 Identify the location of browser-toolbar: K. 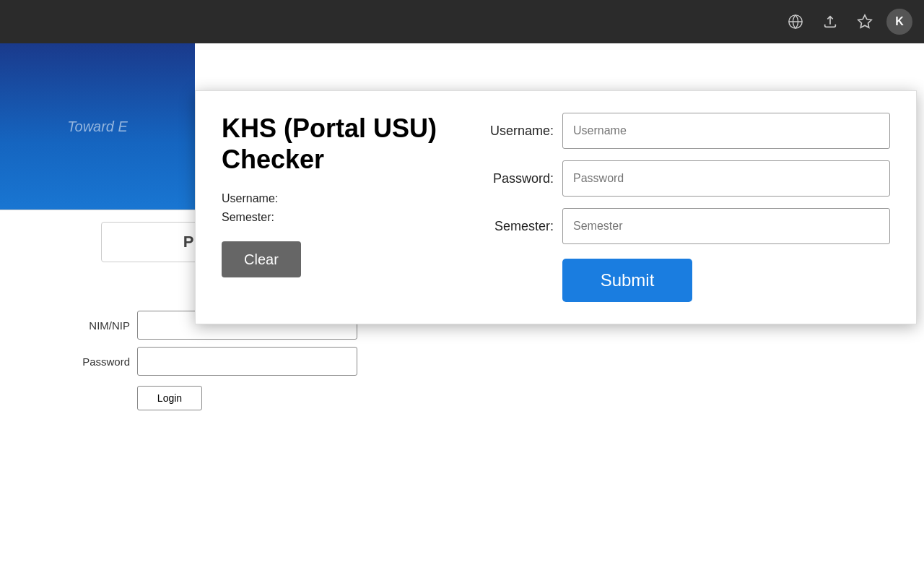
(462, 22).